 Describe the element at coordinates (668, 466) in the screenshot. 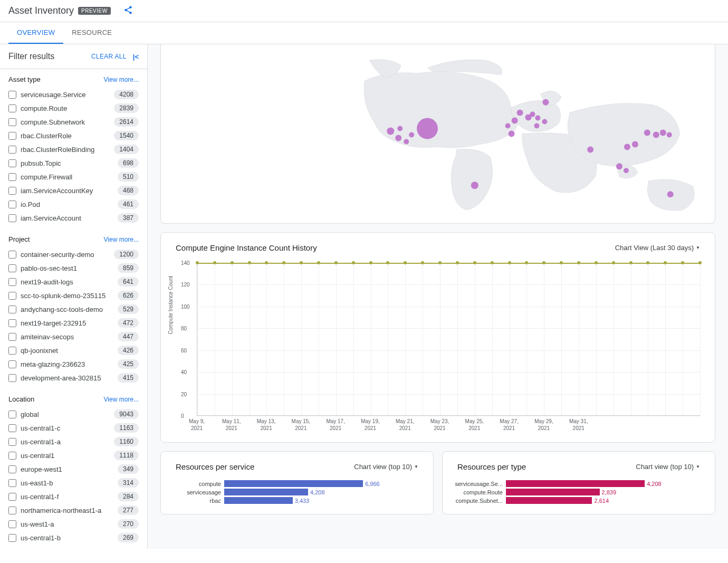

I see `resources-type-dropdown: Chart view (top 10)` at that location.